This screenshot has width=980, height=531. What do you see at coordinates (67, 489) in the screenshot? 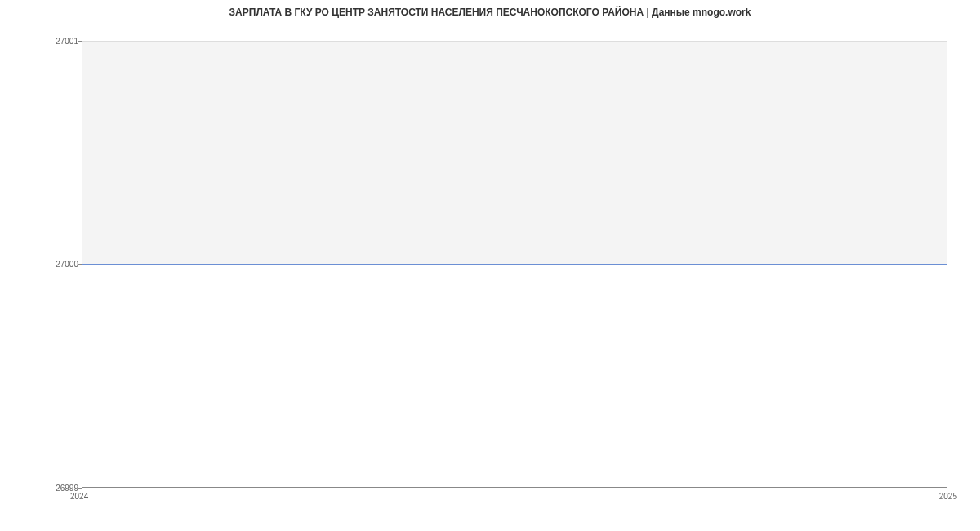
I see `y-axis-tick-label: 26999` at bounding box center [67, 489].